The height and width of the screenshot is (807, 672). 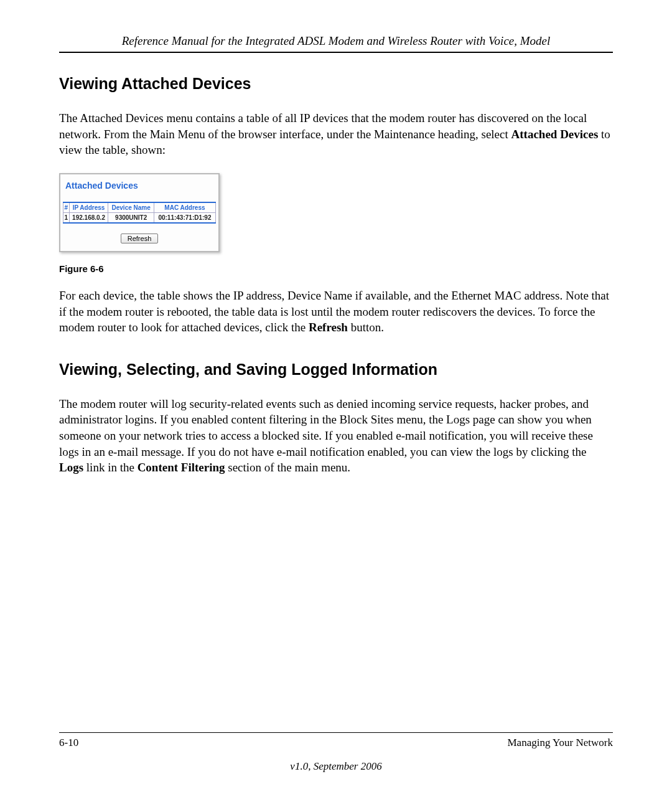 I want to click on refresh-row: Refresh, so click(x=139, y=238).